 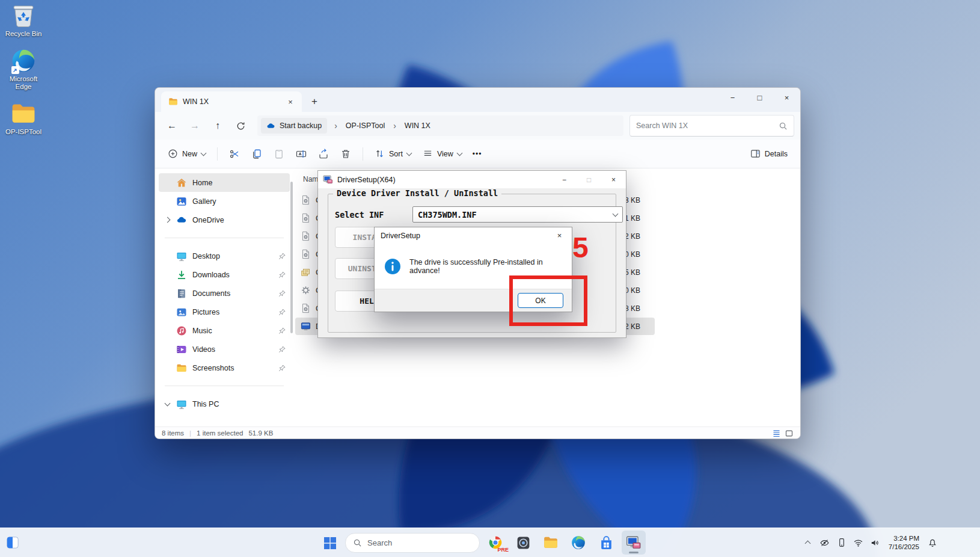 I want to click on up-button: ↑, so click(x=218, y=126).